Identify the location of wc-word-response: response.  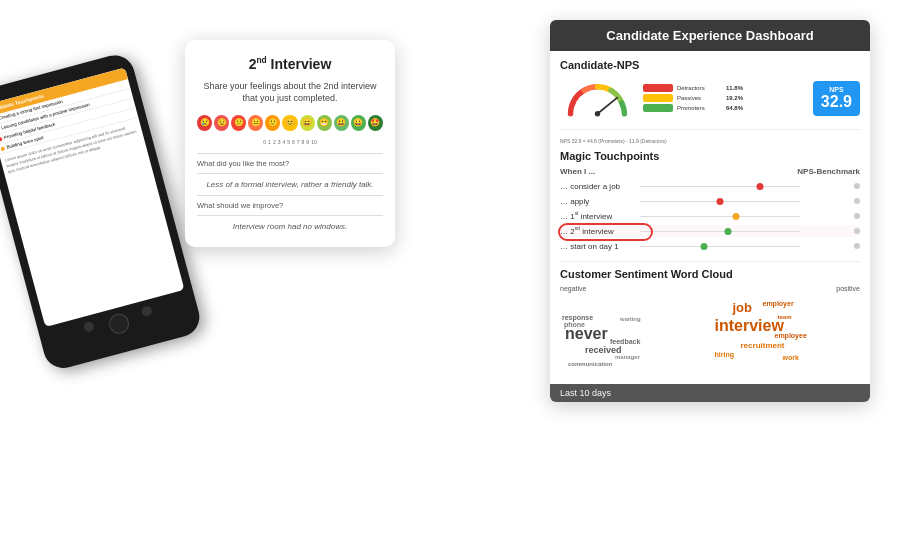
(578, 318).